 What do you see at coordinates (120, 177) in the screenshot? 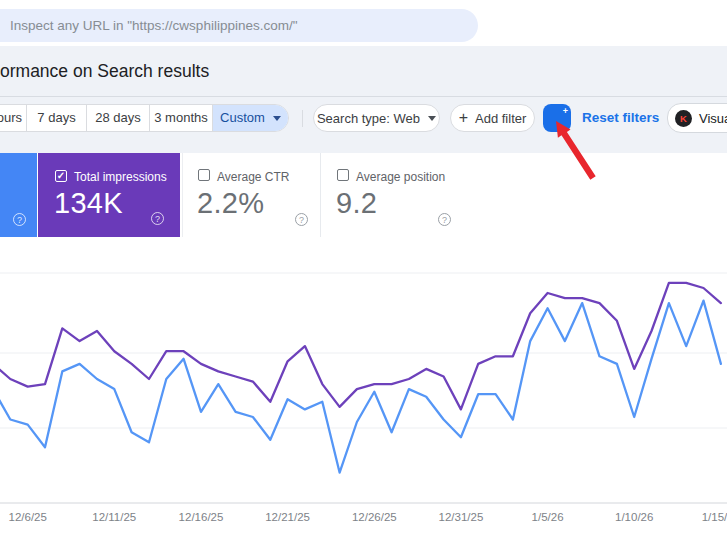
I see `impressions-label: Total impressions` at bounding box center [120, 177].